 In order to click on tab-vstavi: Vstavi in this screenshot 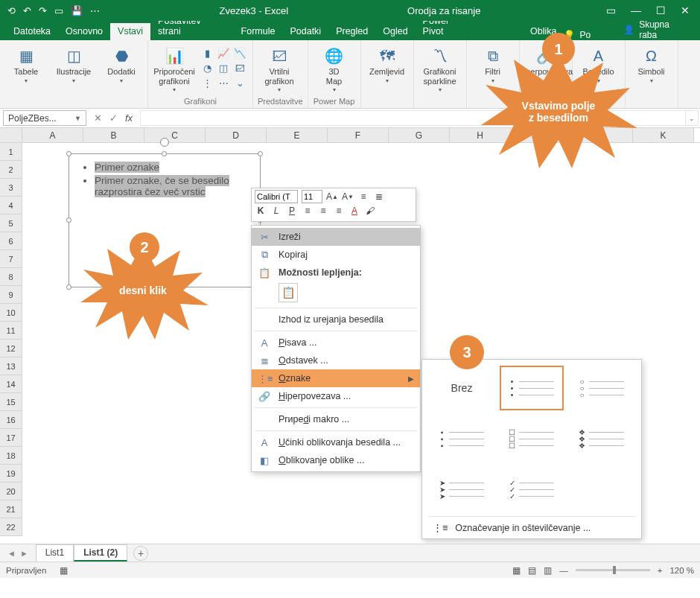, I will do `click(130, 31)`.